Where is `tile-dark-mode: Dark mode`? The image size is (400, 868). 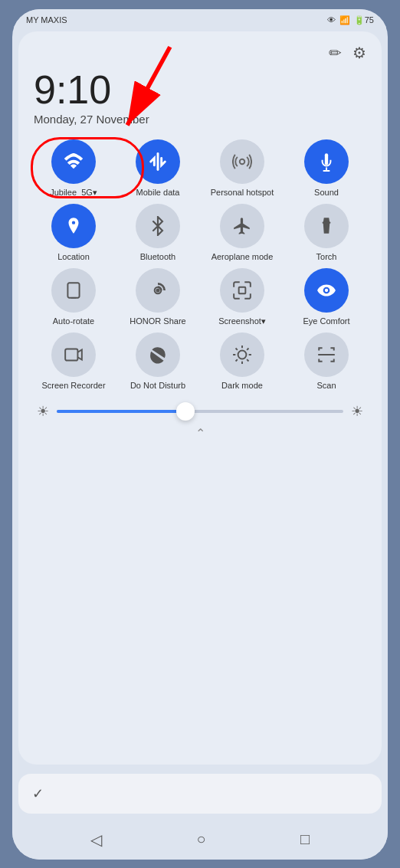
tile-dark-mode: Dark mode is located at coordinates (242, 362).